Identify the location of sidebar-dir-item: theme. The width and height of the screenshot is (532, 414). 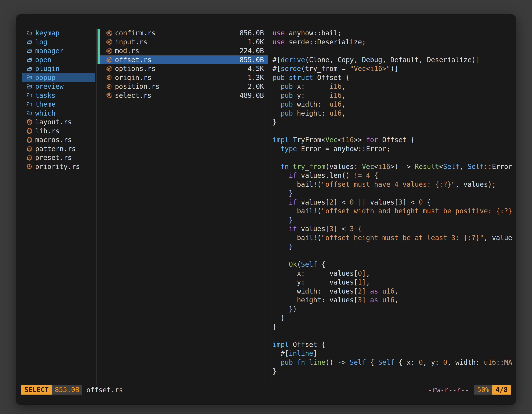
(58, 104).